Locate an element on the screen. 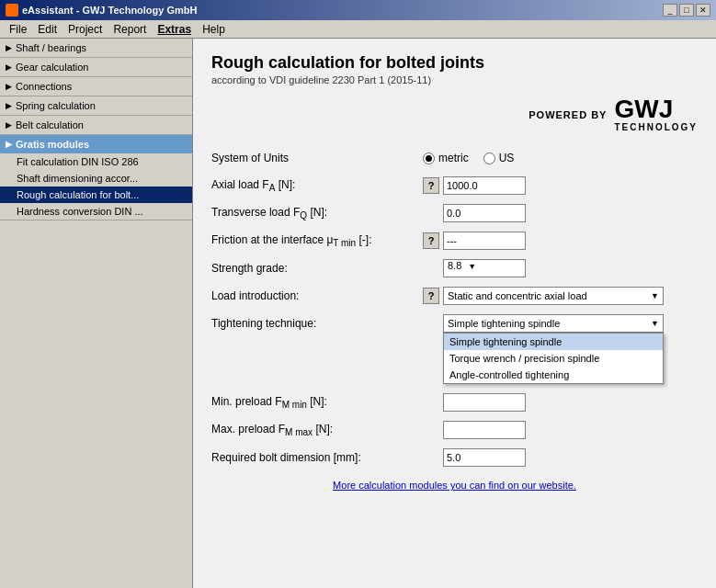 This screenshot has height=588, width=716. content-title: Rough calculation for bolted joints is located at coordinates (454, 62).